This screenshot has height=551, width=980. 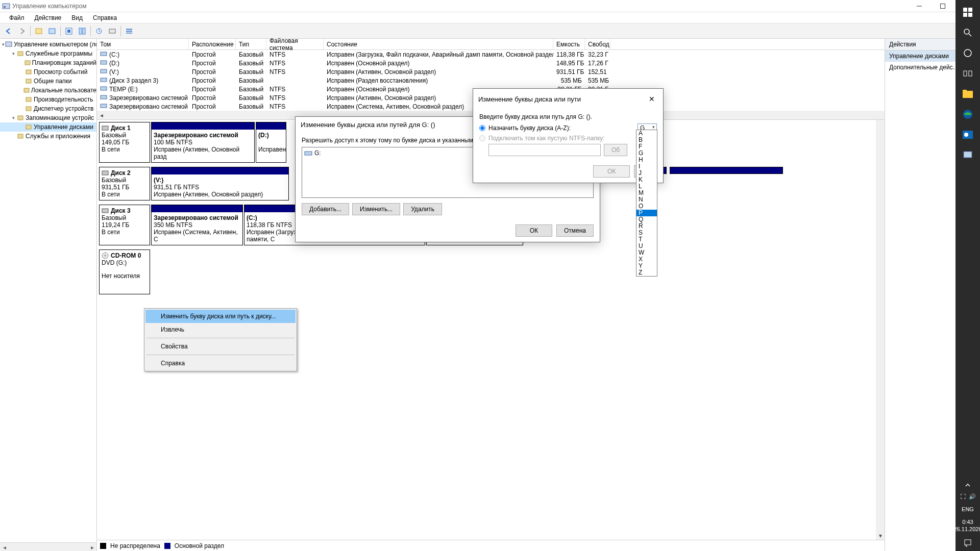 What do you see at coordinates (568, 138) in the screenshot?
I see `dlg2-radio-mount: Подключить том как пустую NTFS-папку:` at bounding box center [568, 138].